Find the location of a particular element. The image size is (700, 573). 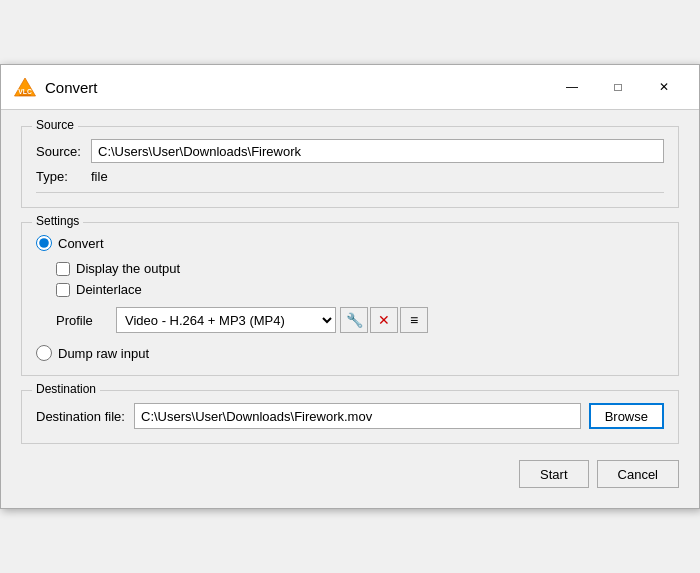

convert-radio-row: Convert is located at coordinates (350, 243).